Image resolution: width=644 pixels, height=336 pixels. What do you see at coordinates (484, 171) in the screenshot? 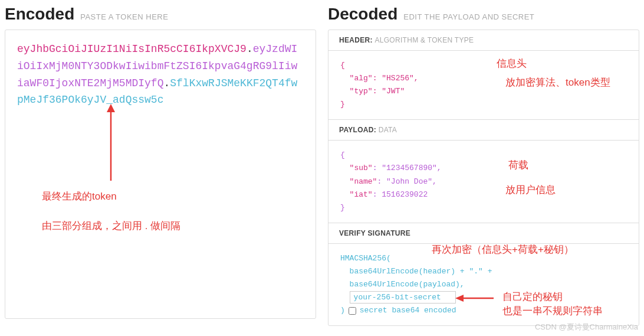
I see `payload-section: PAYLOAD: DATA { "sub": "1234567890", "na…` at bounding box center [484, 171].